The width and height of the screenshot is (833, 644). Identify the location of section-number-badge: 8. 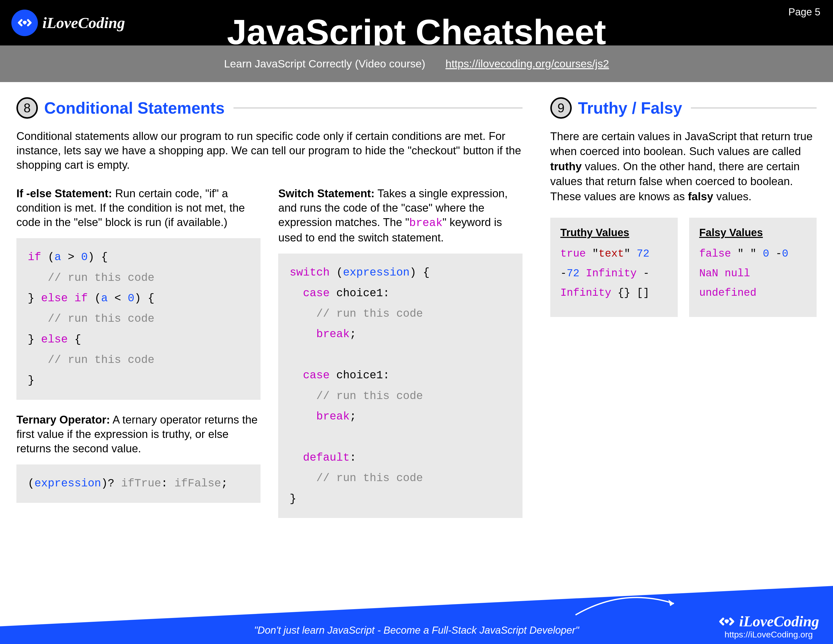
(27, 108).